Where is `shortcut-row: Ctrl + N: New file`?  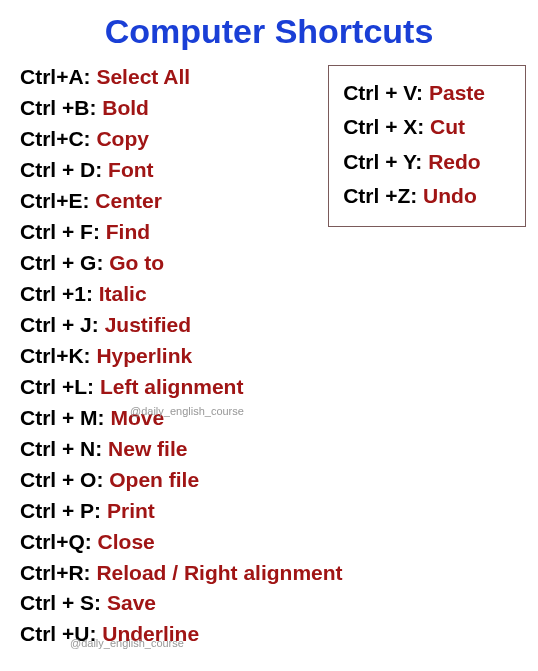
shortcut-row: Ctrl + N: New file is located at coordinates (269, 450).